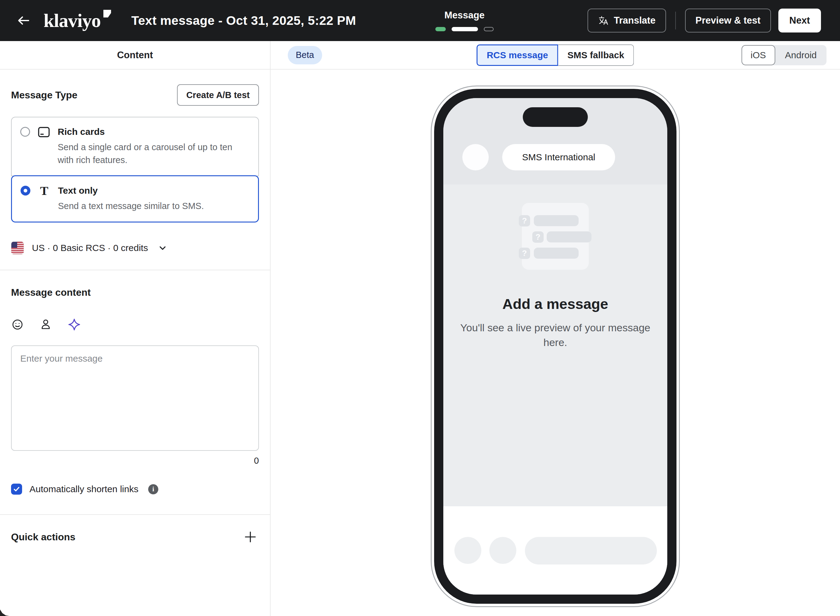 This screenshot has height=616, width=840. What do you see at coordinates (218, 95) in the screenshot?
I see `create-ab-test-button: Create A/B test` at bounding box center [218, 95].